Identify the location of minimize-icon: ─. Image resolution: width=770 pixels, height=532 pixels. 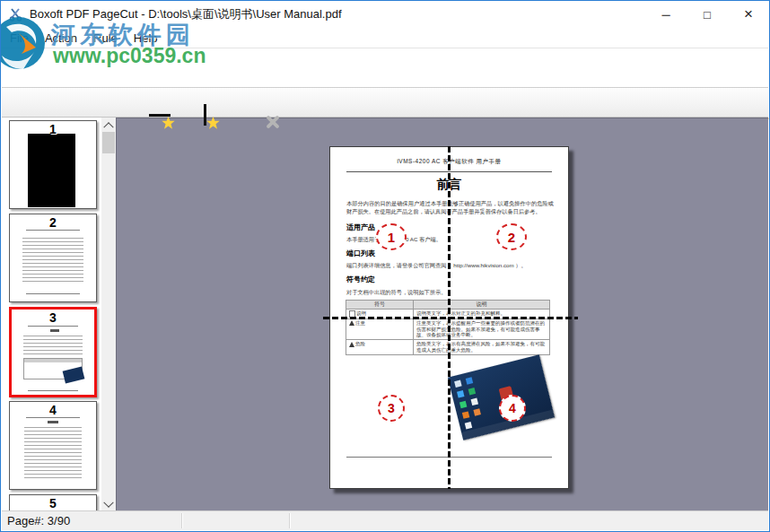
(666, 14).